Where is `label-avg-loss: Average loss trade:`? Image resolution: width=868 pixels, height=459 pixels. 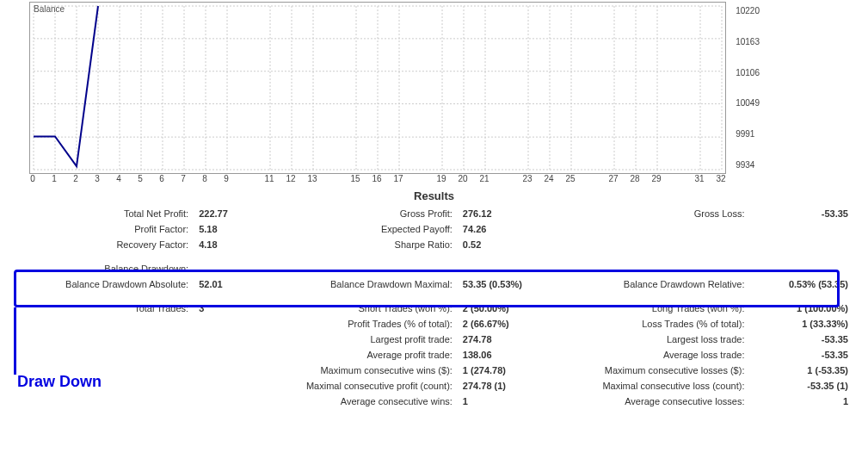
label-avg-loss: Average loss trade: is located at coordinates (656, 355).